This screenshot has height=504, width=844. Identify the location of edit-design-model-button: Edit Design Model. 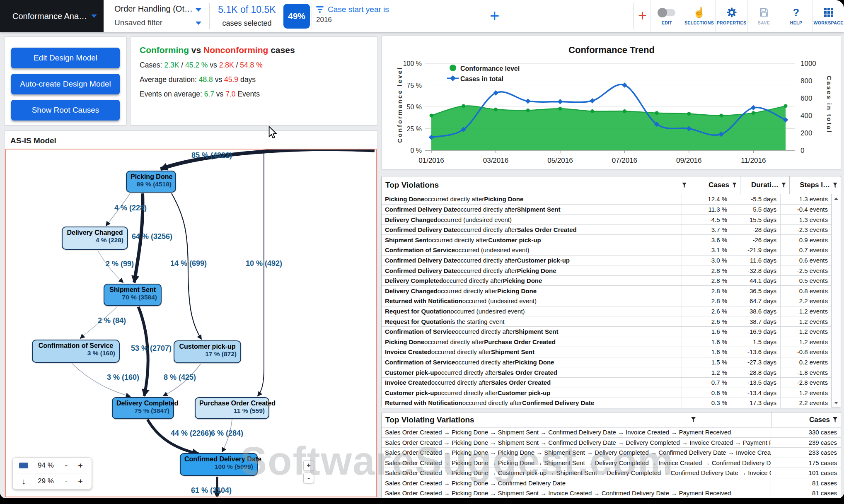
(65, 58).